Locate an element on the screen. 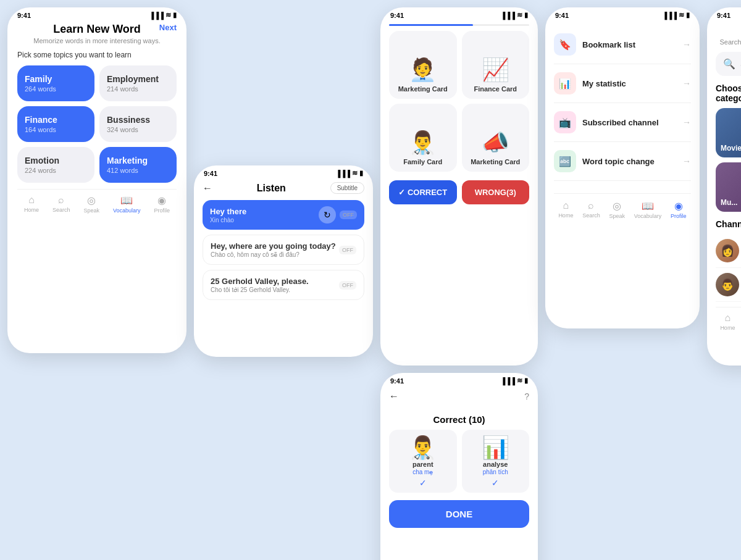 The image size is (741, 560). done-button: DONE is located at coordinates (459, 514).